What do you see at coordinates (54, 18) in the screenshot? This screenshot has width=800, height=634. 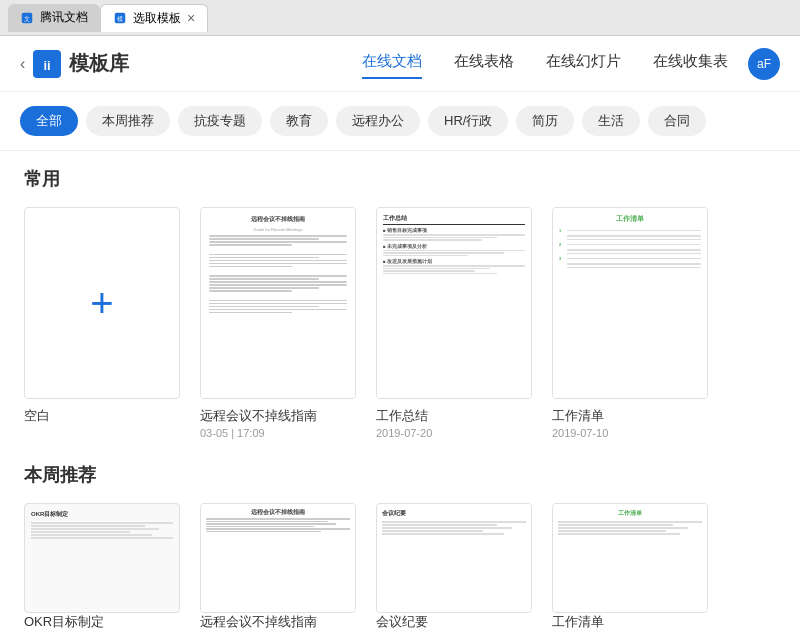 I see `tab-tencent-doc: 文 腾讯文档` at bounding box center [54, 18].